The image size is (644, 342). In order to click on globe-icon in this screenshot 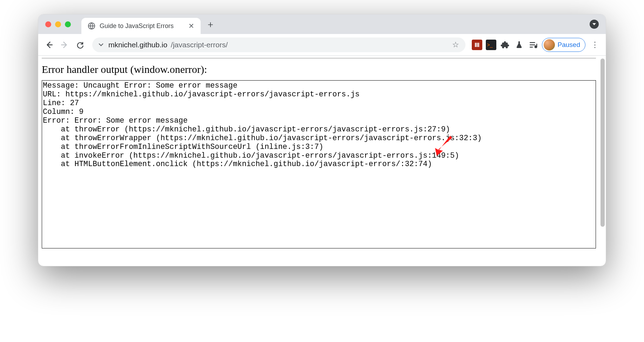, I will do `click(92, 26)`.